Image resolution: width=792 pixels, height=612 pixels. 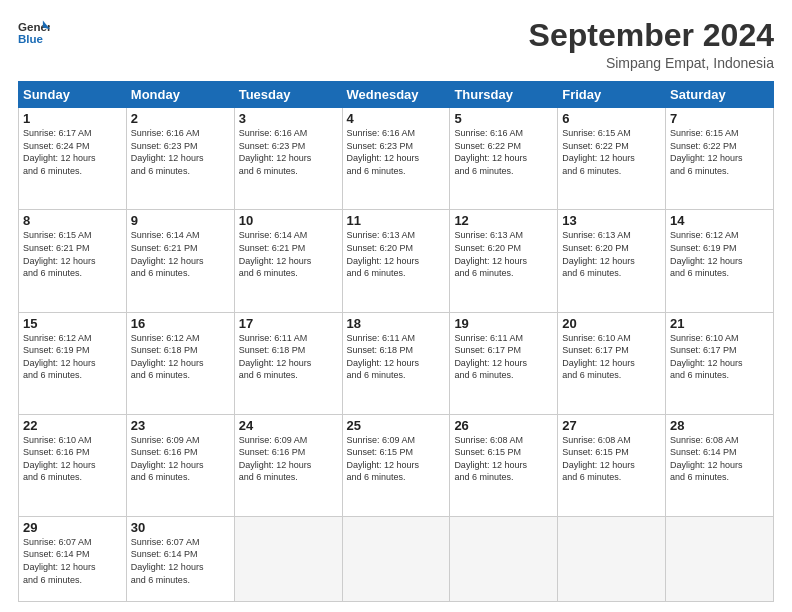 What do you see at coordinates (72, 118) in the screenshot?
I see `day-number: 1` at bounding box center [72, 118].